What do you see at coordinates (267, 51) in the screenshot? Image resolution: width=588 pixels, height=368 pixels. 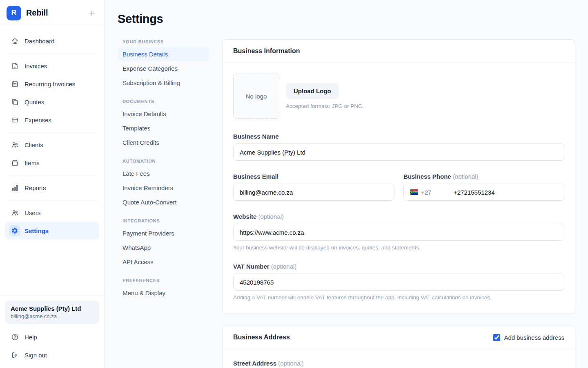 I see `card-title: Business Information` at bounding box center [267, 51].